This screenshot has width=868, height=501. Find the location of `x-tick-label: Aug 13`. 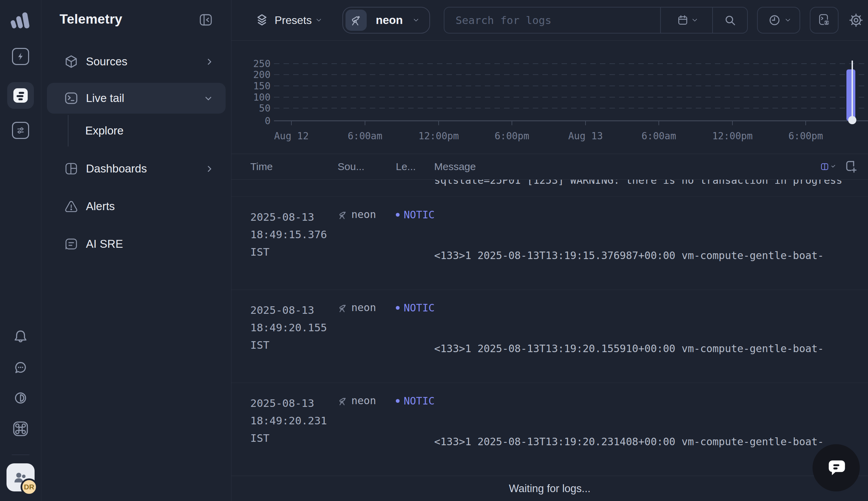

x-tick-label: Aug 13 is located at coordinates (585, 136).